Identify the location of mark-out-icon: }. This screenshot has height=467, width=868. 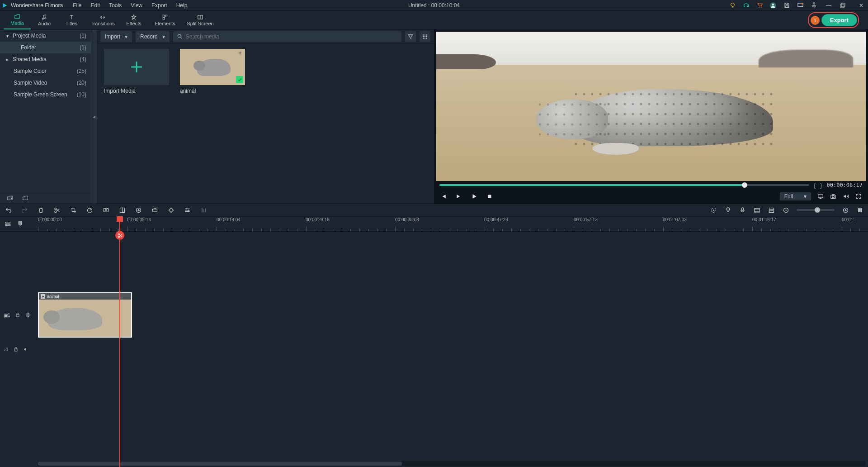
(821, 186).